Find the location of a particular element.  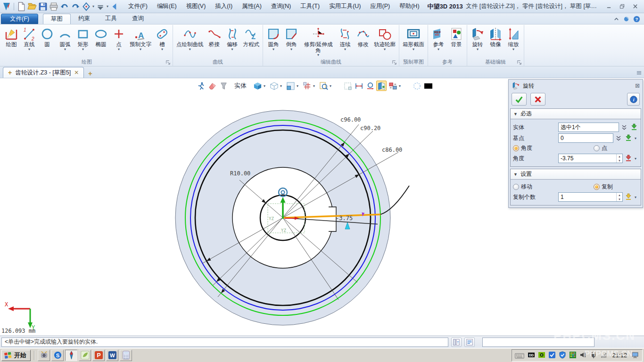

notes-app-icon is located at coordinates (85, 355).